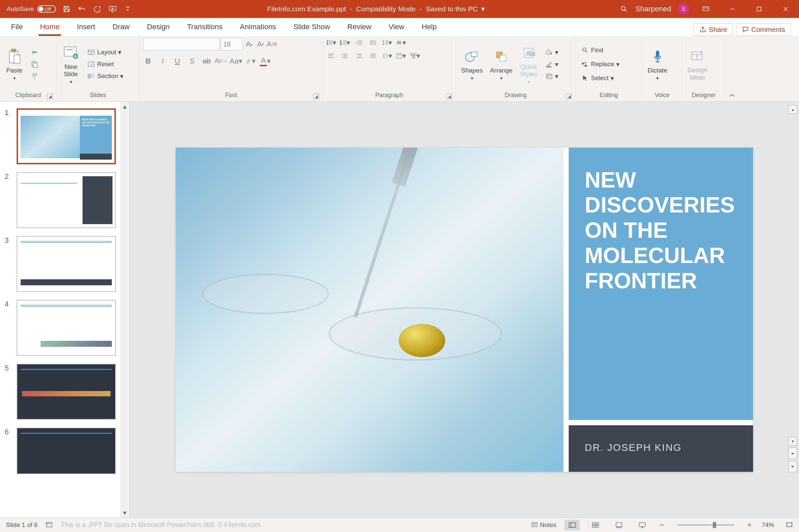 The image size is (799, 532). I want to click on tab-design: Design, so click(158, 27).